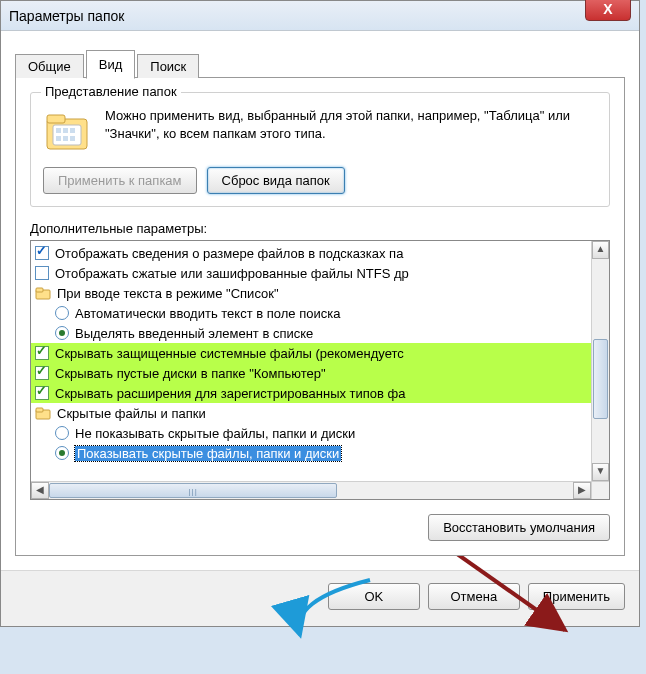  What do you see at coordinates (111, 64) in the screenshot?
I see `tab-view: Вид` at bounding box center [111, 64].